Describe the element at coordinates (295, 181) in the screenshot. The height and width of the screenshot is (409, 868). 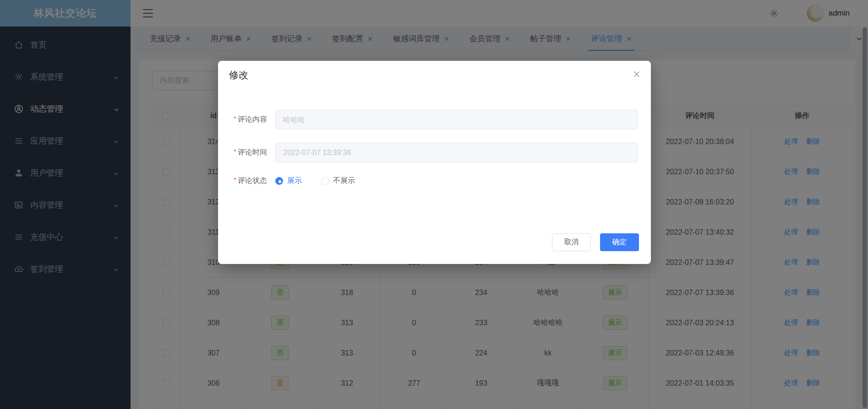
I see `radio-label: 展示` at that location.